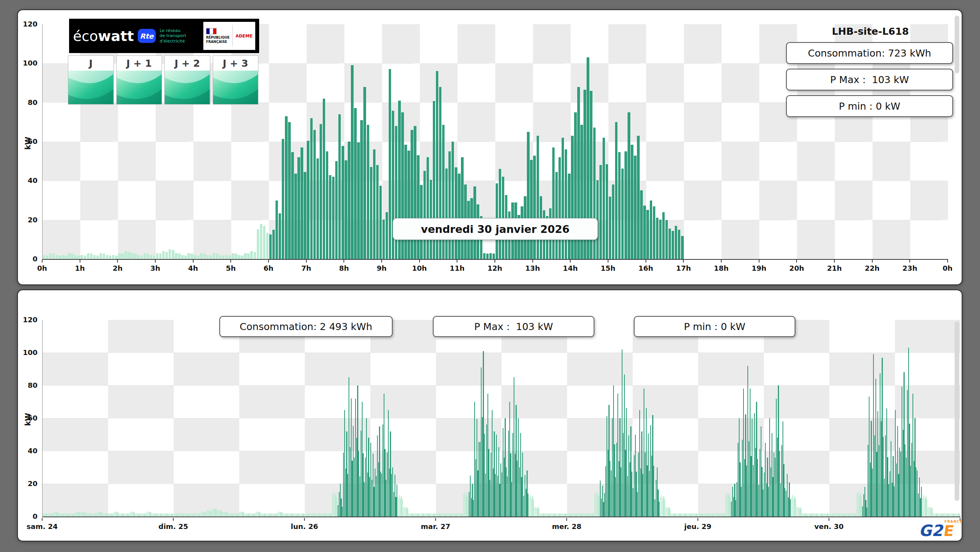 This screenshot has height=552, width=980. What do you see at coordinates (344, 268) in the screenshot?
I see `x-axis-tick-label: 8h` at bounding box center [344, 268].